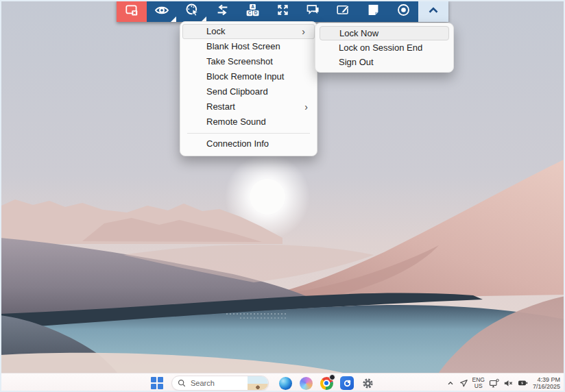 This screenshot has width=565, height=392. What do you see at coordinates (282, 11) in the screenshot?
I see `remote-session-toolbar: A C D` at bounding box center [282, 11].